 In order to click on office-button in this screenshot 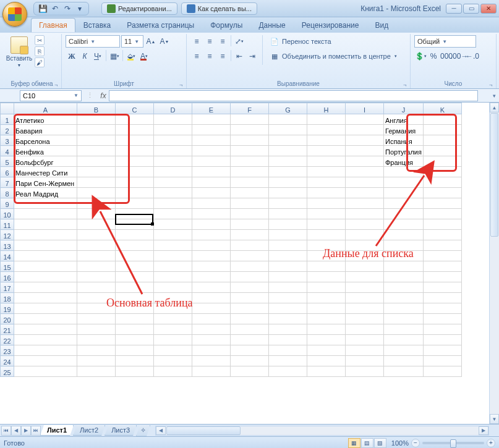, I will do `click(15, 14)`.